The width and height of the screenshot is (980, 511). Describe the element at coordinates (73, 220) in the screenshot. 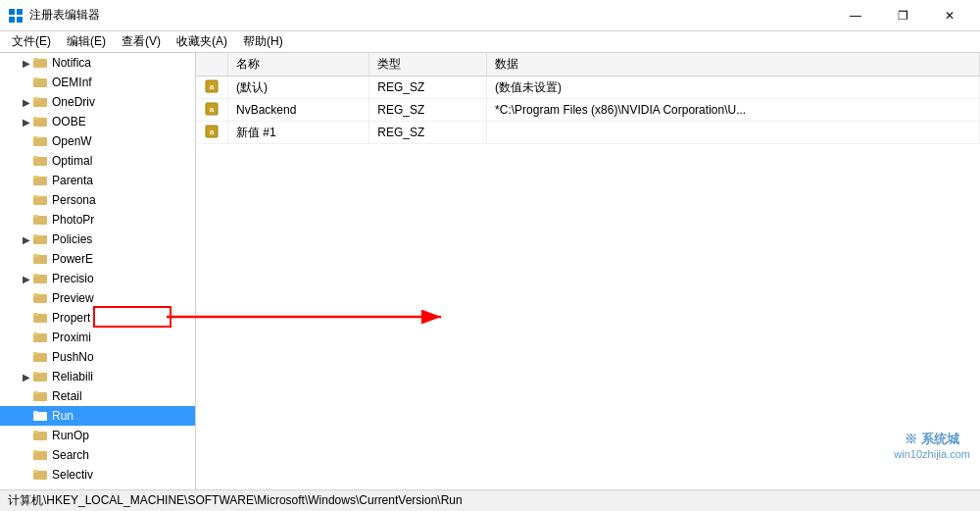

I see `tree-label: PhotoPr` at that location.